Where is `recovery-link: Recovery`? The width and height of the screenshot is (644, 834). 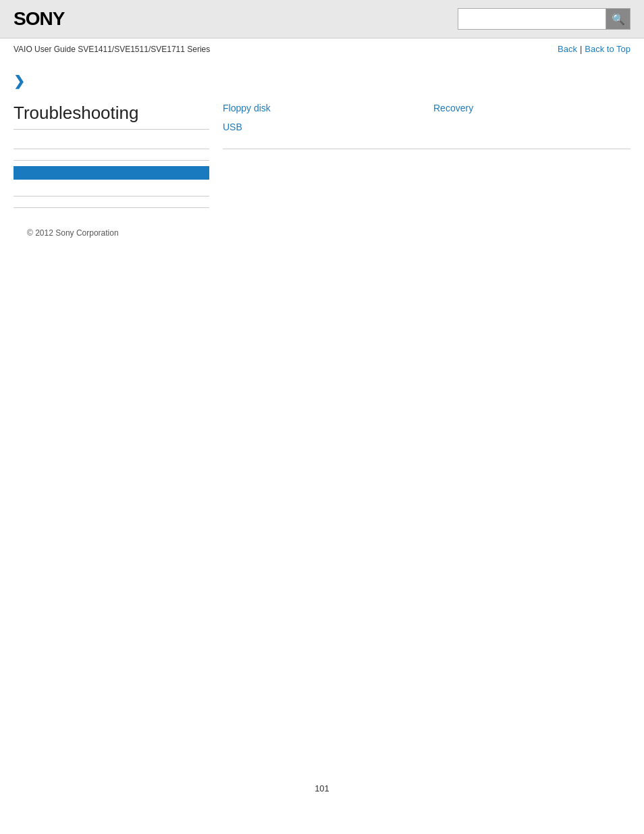
recovery-link: Recovery is located at coordinates (532, 108).